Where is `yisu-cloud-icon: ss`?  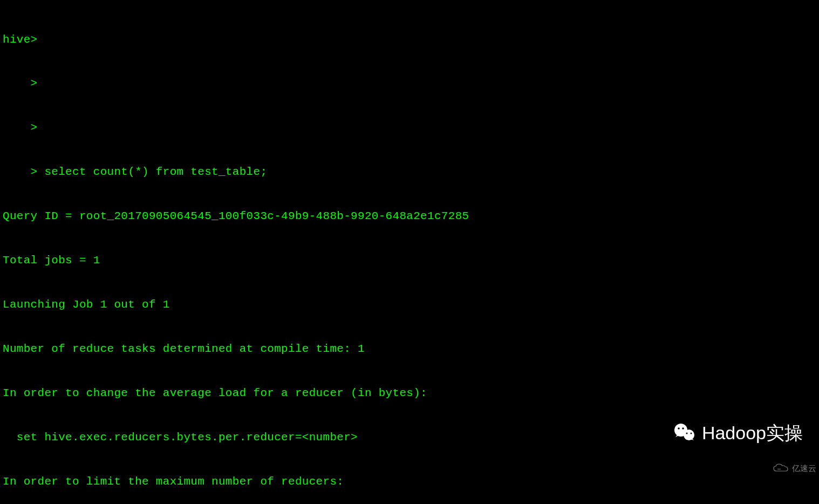
yisu-cloud-icon: ss is located at coordinates (781, 468).